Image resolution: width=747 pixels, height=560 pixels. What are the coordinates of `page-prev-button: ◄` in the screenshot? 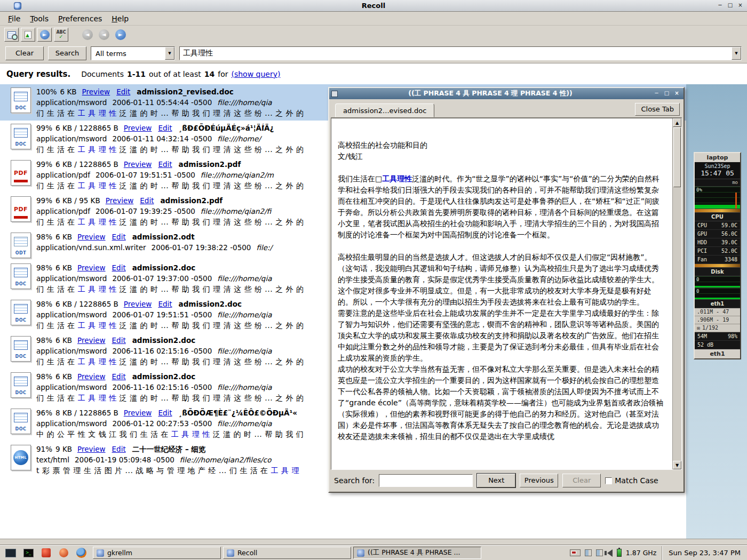 It's located at (104, 35).